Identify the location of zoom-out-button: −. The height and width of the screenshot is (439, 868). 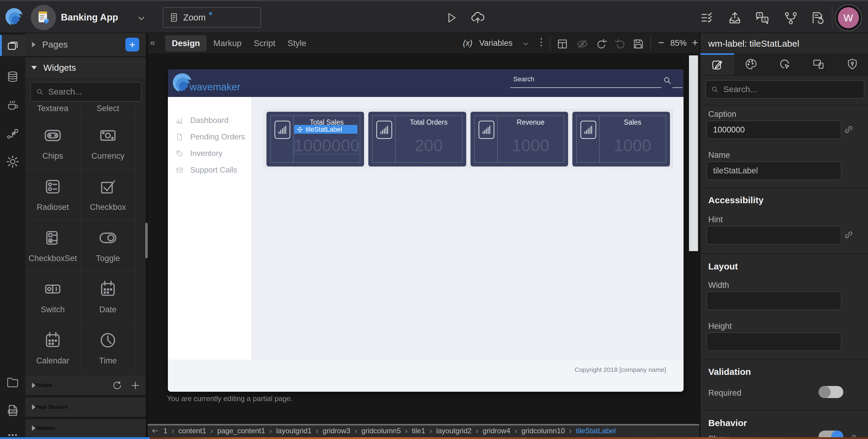
(661, 42).